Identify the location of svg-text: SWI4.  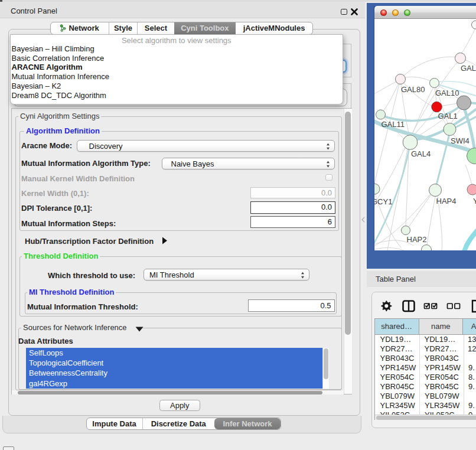
(460, 141).